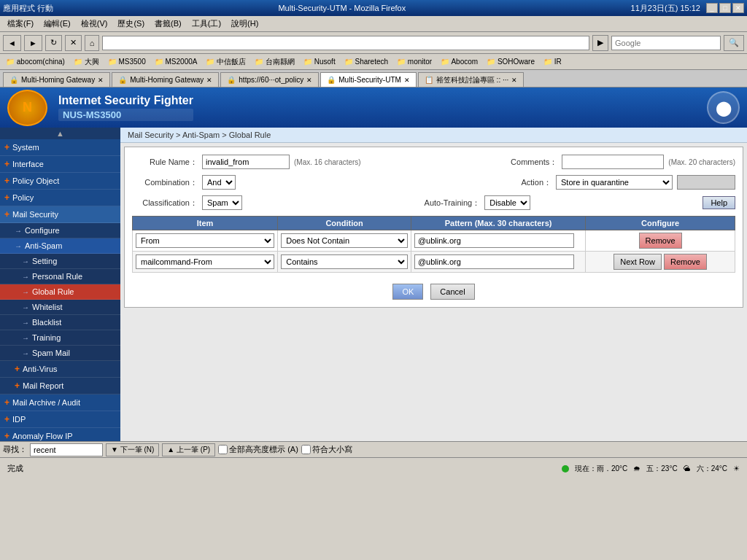  Describe the element at coordinates (600, 43) in the screenshot. I see `go-button: ▶` at that location.